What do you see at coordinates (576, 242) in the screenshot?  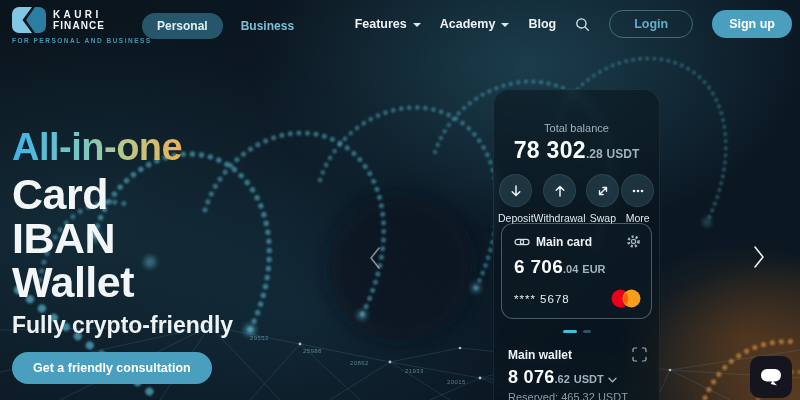 I see `main-card-header: Main card` at bounding box center [576, 242].